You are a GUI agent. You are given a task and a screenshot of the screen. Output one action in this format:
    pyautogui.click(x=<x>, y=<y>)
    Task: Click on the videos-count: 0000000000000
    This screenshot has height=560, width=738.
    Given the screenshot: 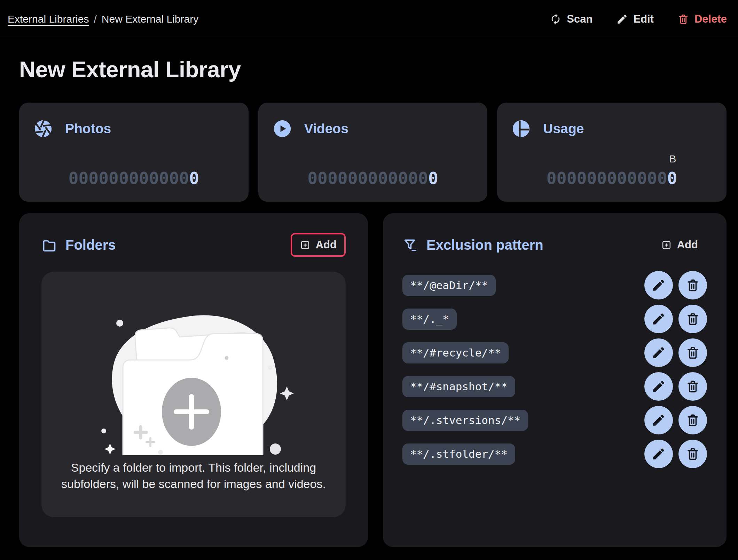 What is the action you would take?
    pyautogui.click(x=373, y=178)
    